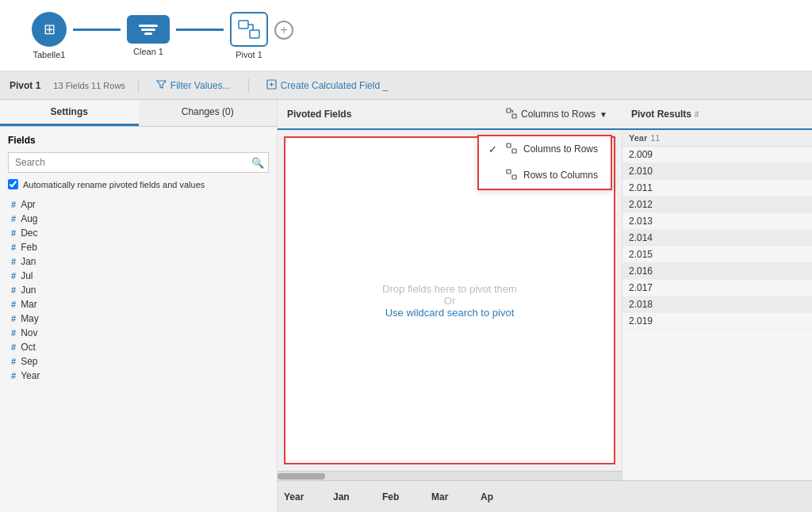 The width and height of the screenshot is (812, 512). I want to click on field-item: #Oct, so click(138, 347).